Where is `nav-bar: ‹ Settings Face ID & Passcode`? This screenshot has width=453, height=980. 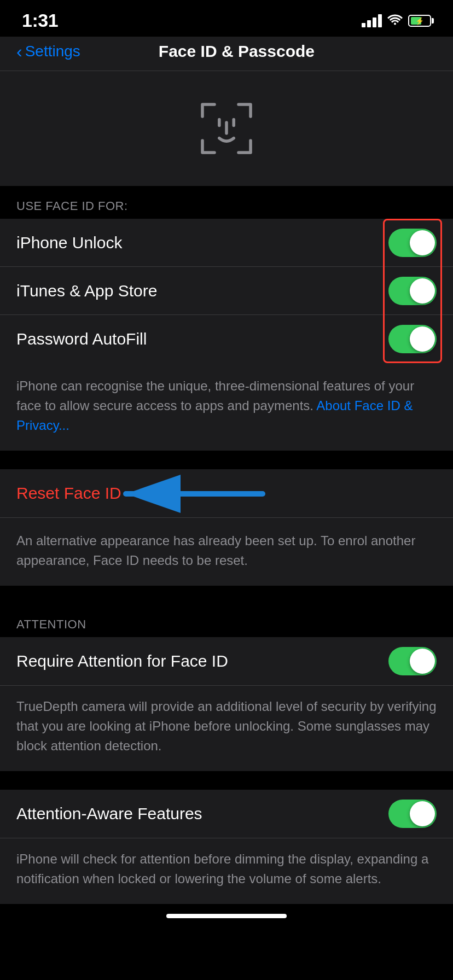 nav-bar: ‹ Settings Face ID & Passcode is located at coordinates (226, 54).